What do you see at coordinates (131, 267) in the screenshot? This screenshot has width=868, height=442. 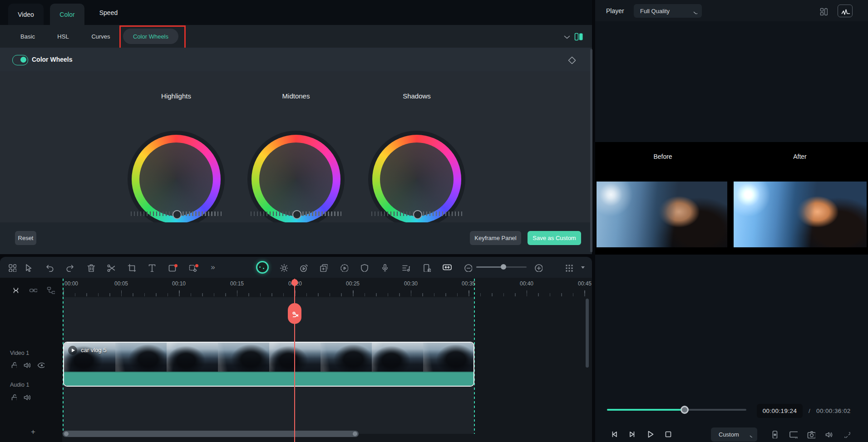 I see `crop-icon` at bounding box center [131, 267].